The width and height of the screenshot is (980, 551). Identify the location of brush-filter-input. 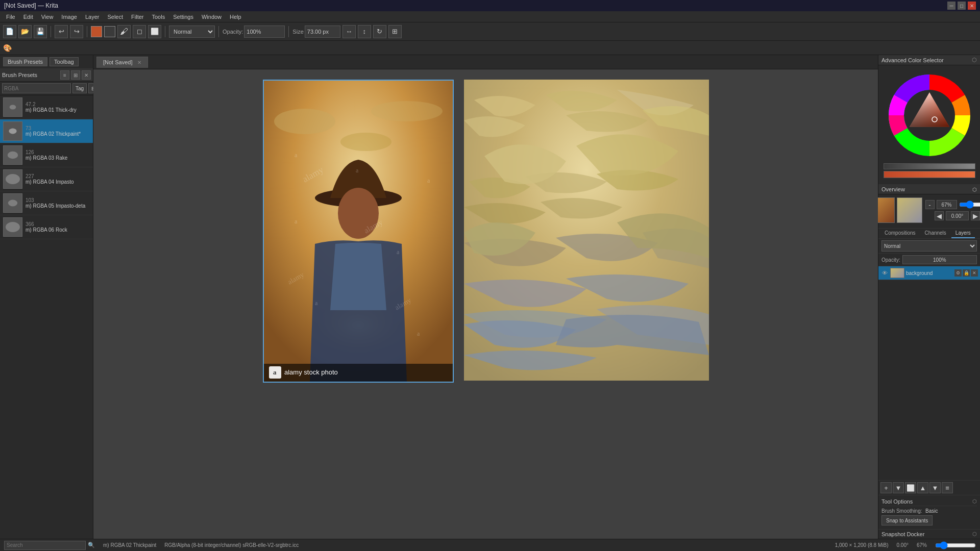
(37, 88).